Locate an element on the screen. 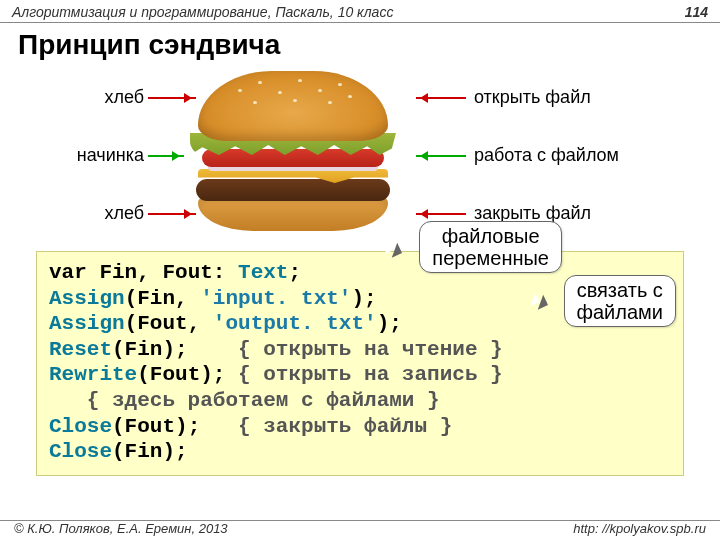 This screenshot has width=720, height=540. comment-work: { здесь работаем с файлами } is located at coordinates (244, 400).